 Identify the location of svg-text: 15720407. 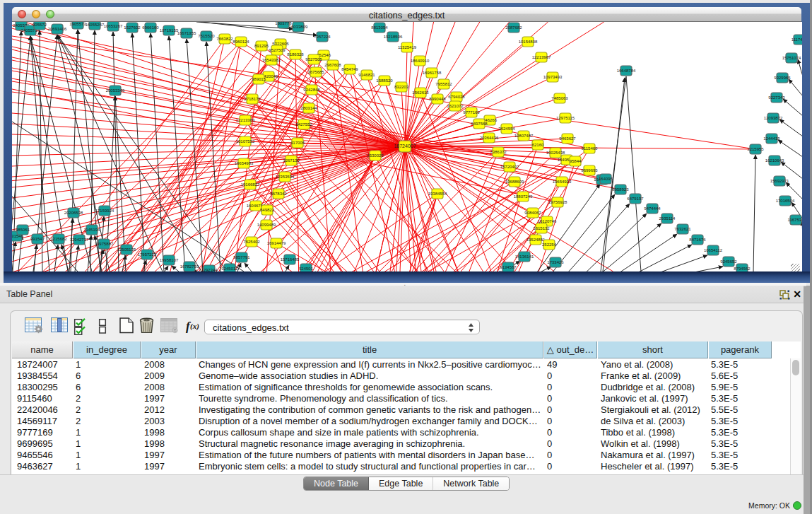
(510, 167).